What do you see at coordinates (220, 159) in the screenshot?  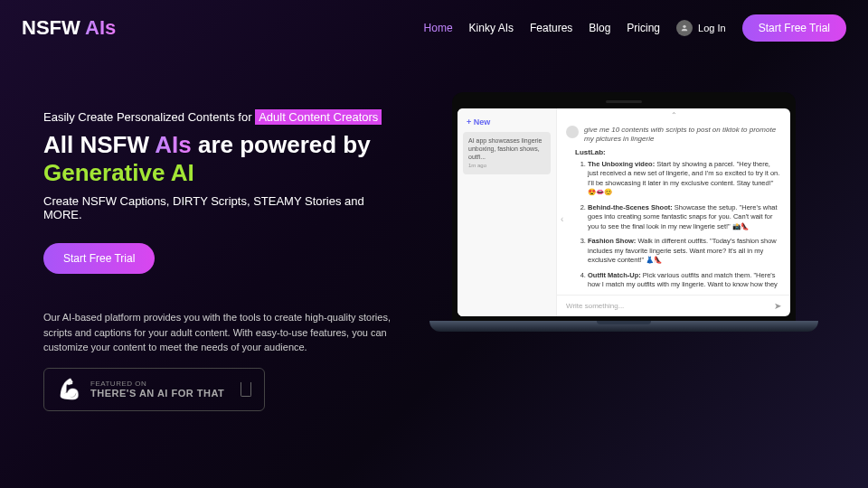 I see `headline: All NSFW AIs are powered by Generative A…` at bounding box center [220, 159].